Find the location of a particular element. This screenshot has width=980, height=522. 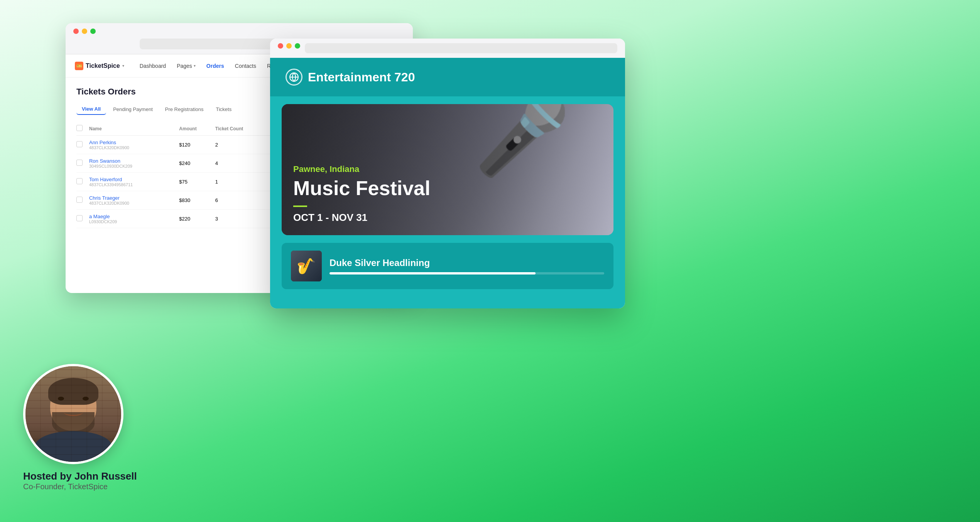

performer-image: 🎷 is located at coordinates (306, 266).